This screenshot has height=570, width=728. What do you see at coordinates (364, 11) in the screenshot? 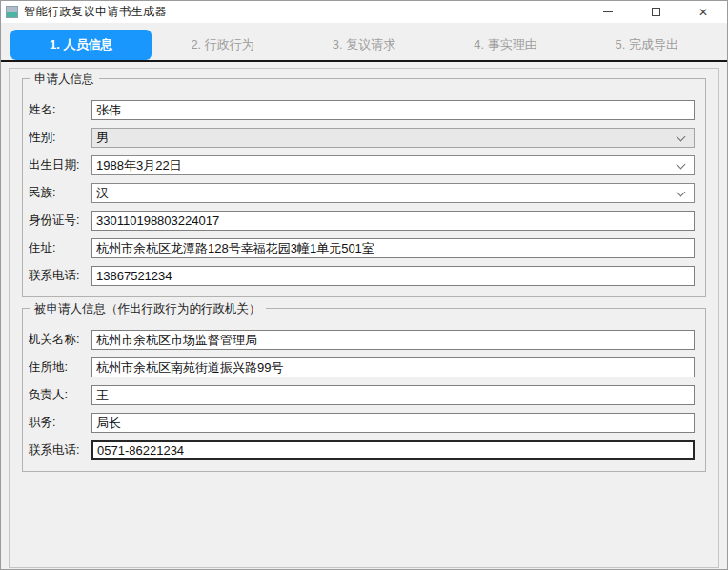
I see `title-bar: 智能行政复议申请书生成器 ✕` at bounding box center [364, 11].